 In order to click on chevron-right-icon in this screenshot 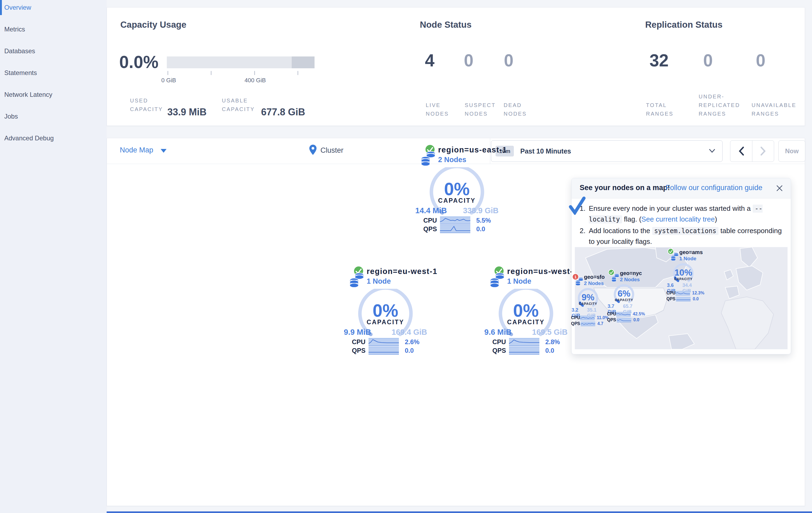, I will do `click(763, 151)`.